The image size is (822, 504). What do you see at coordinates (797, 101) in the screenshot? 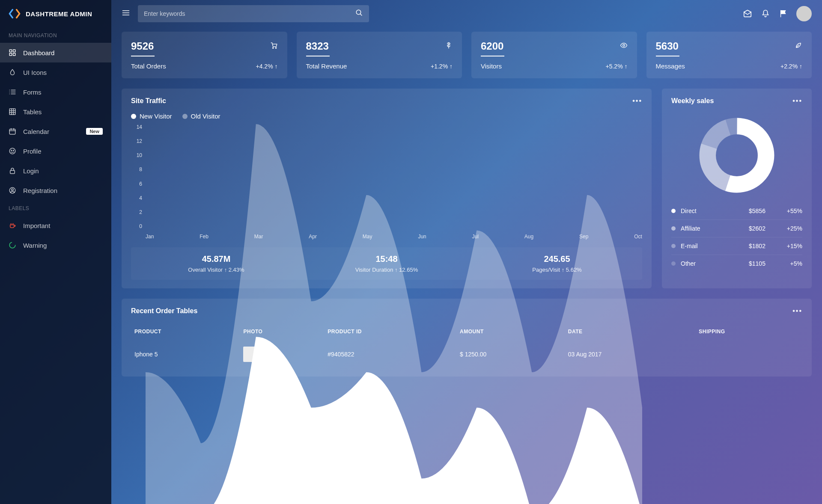
I see `sales-more-icon: •••` at bounding box center [797, 101].